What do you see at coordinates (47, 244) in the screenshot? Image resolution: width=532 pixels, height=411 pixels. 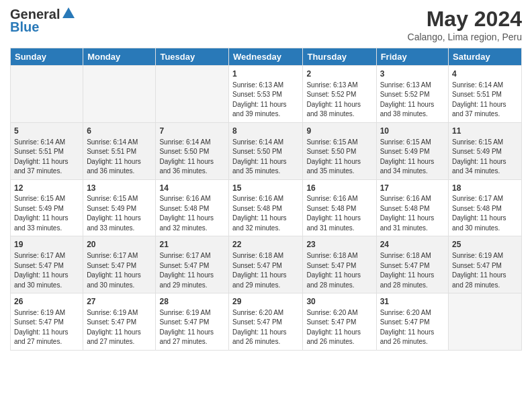 I see `day-number: 19` at bounding box center [47, 244].